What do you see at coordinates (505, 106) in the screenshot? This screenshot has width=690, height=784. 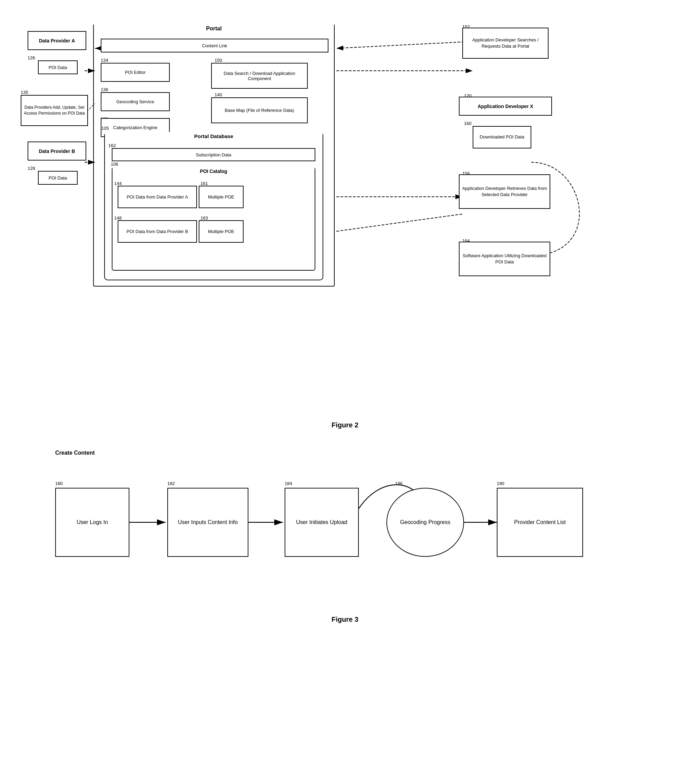 I see `app-dev-x-box: Application Developer X` at bounding box center [505, 106].